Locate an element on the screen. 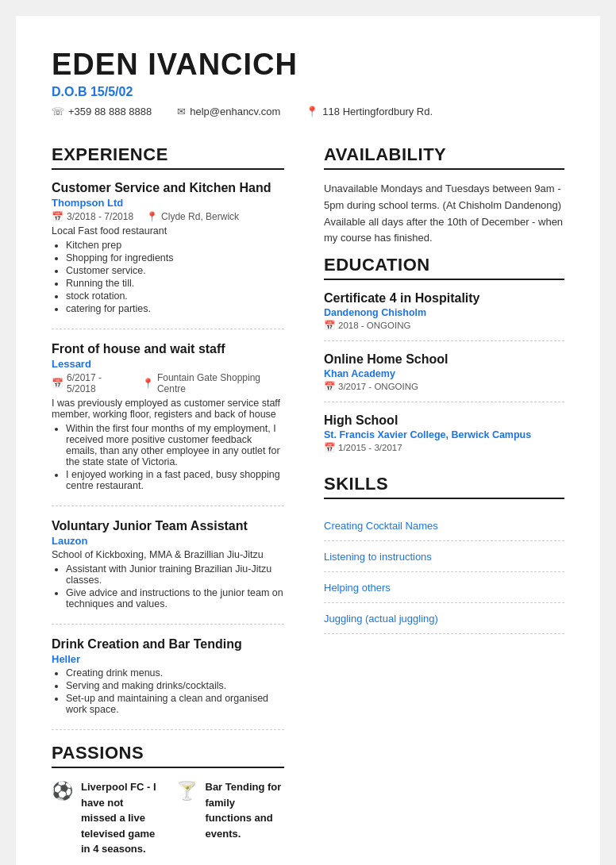 The image size is (616, 865). job-entry-4: Drink Creation and Bar Tending Heller Cr… is located at coordinates (168, 684).